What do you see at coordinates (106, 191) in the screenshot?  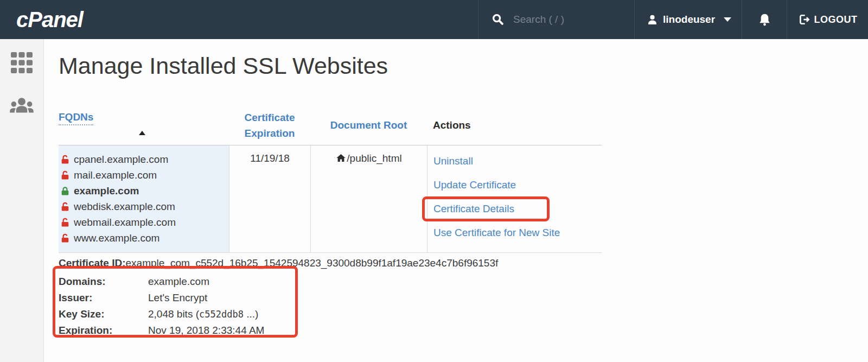 I see `fqdn-domain: example.com` at bounding box center [106, 191].